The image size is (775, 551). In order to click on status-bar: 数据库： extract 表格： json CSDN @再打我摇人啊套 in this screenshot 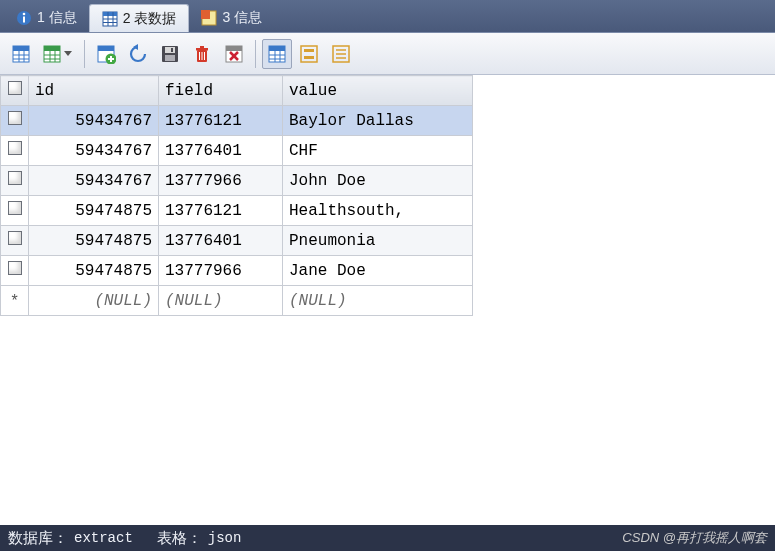, I will do `click(388, 538)`.